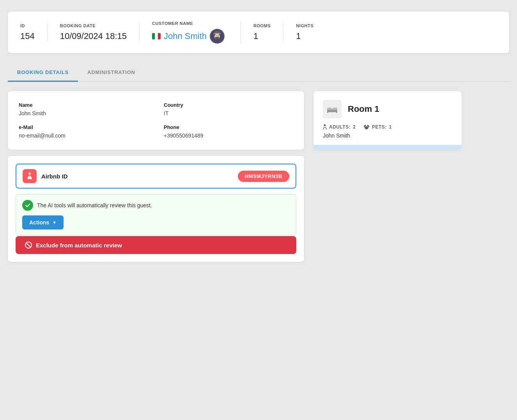 The width and height of the screenshot is (517, 420). Describe the element at coordinates (83, 132) in the screenshot. I see `detail-email: e-Mail no-email@null.com` at that location.